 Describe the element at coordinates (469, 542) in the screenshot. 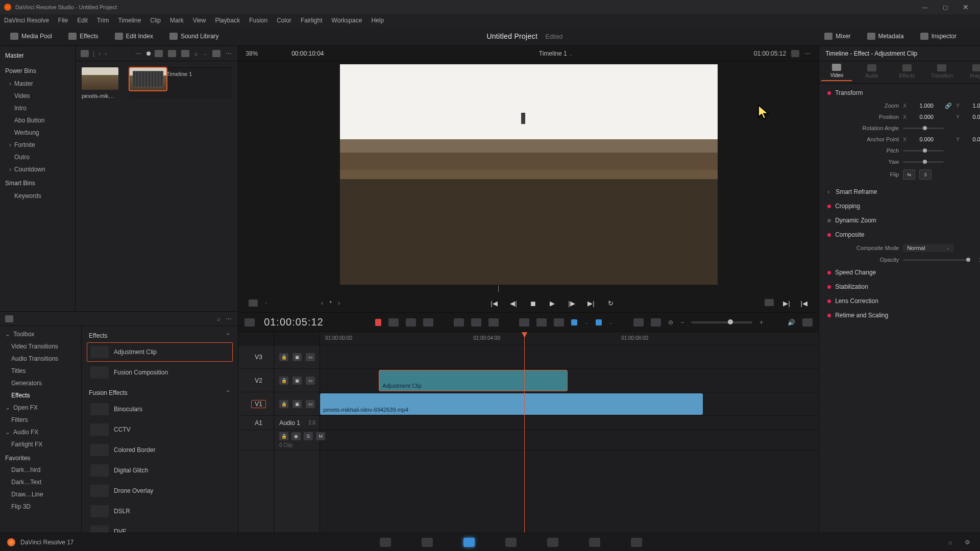

I see `edit-page-button` at that location.